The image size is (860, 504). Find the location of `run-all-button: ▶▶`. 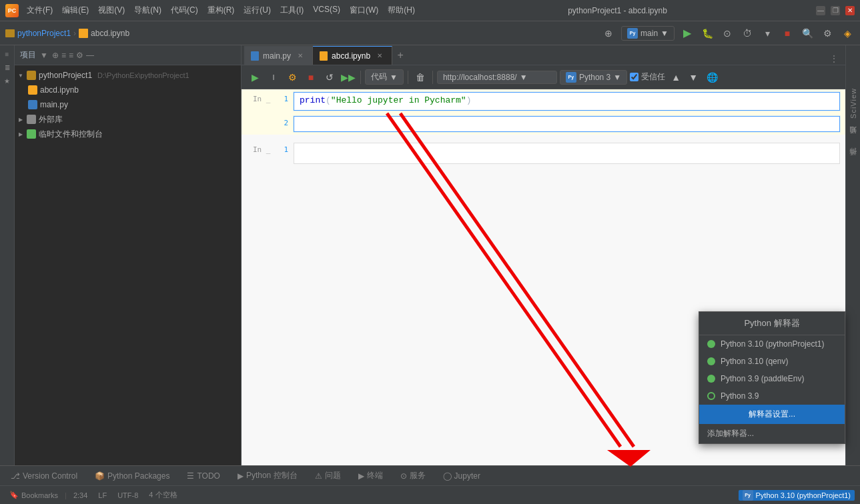

run-all-button: ▶▶ is located at coordinates (348, 77).